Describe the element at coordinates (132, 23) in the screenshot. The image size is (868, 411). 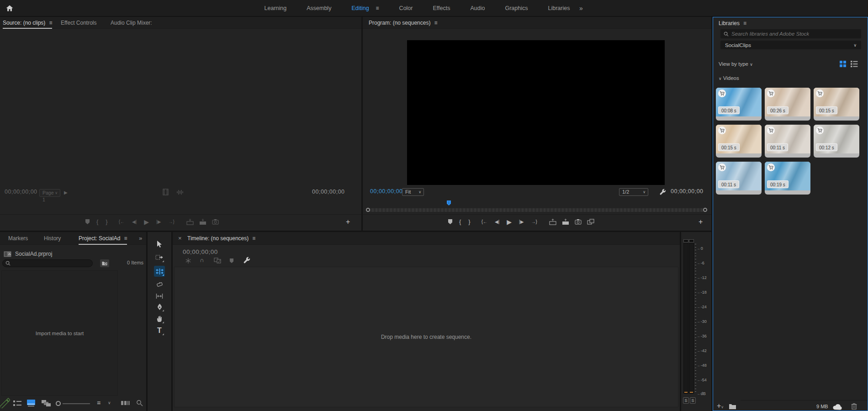
I see `tab-audio-clip-mixer: Audio Clip Mixer:` at that location.